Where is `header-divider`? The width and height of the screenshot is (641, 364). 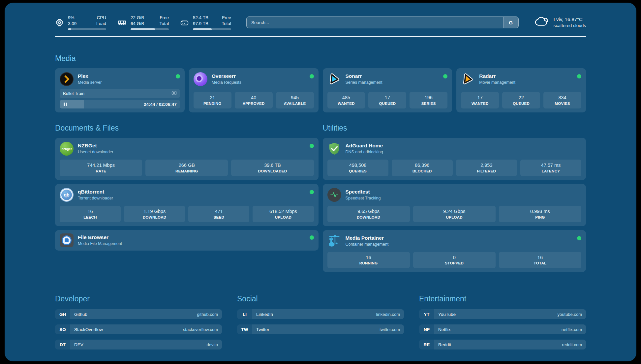
header-divider is located at coordinates (320, 37).